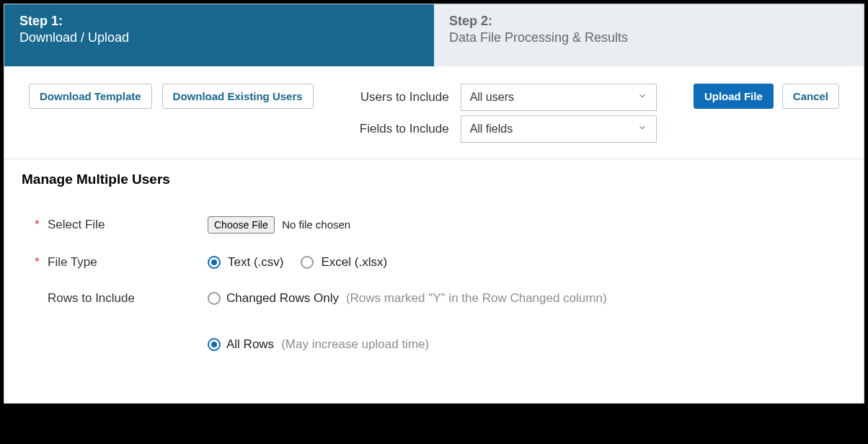 The height and width of the screenshot is (444, 868). Describe the element at coordinates (316, 225) in the screenshot. I see `file-status-text: No file chosen` at that location.